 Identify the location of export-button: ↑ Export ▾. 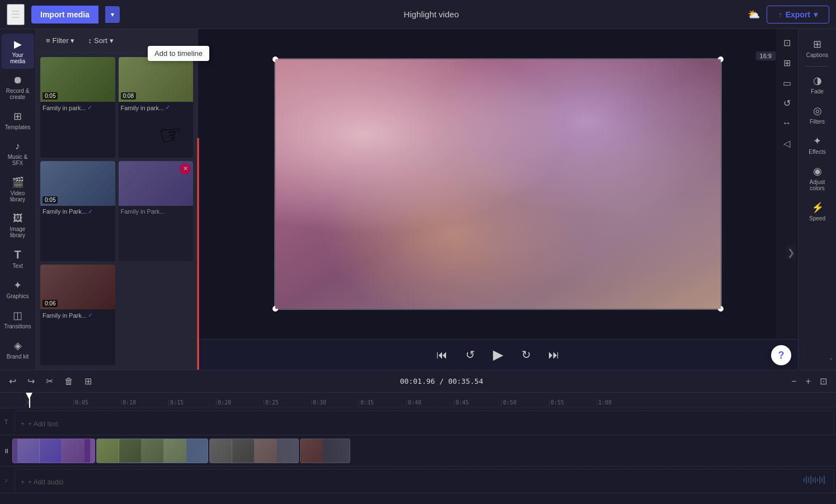
(798, 15).